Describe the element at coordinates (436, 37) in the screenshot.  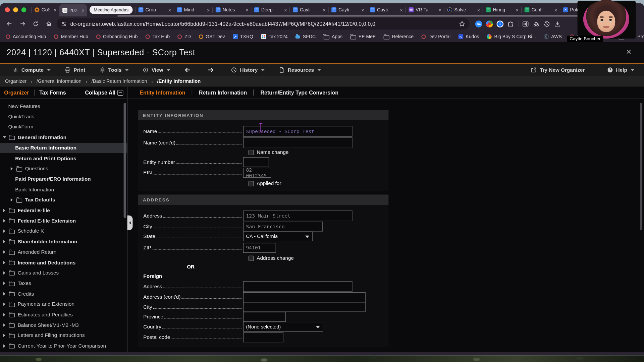
I see `bookmark: Dev Portal` at that location.